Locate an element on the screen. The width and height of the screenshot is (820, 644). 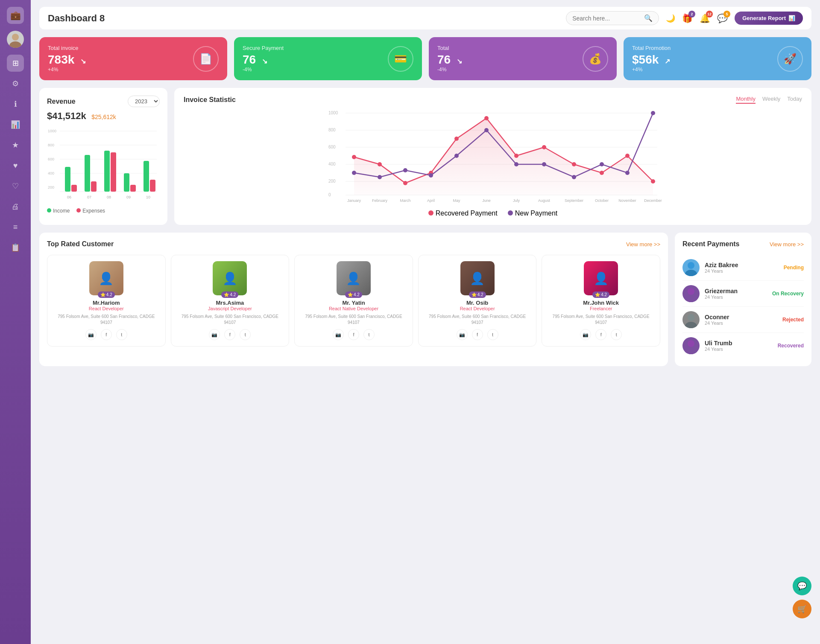
bell-badge: 12 is located at coordinates (709, 14).